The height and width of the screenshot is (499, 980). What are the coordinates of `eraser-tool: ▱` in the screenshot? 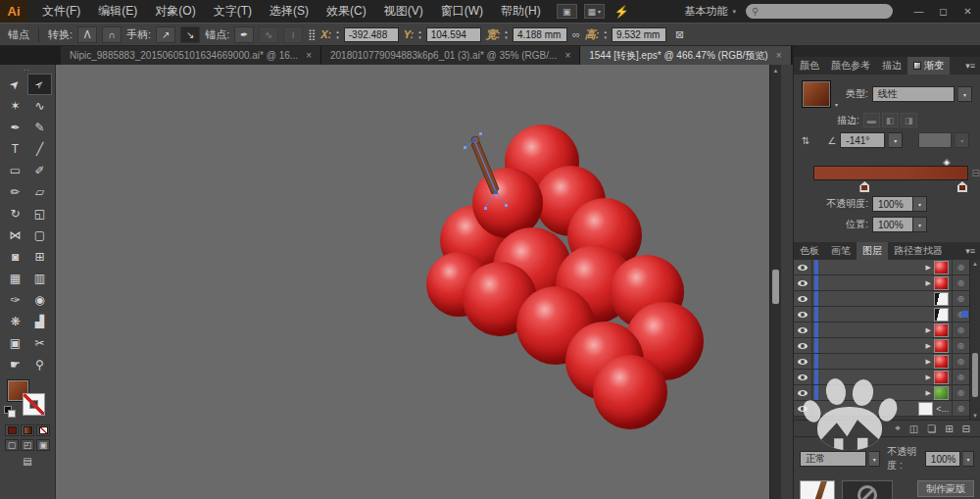 It's located at (39, 192).